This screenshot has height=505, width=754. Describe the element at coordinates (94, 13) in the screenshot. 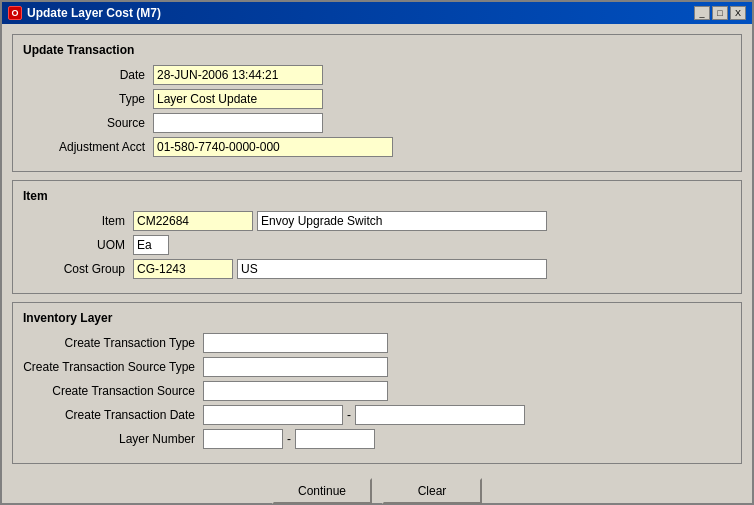

I see `window-title: Update Layer Cost (M7)` at that location.